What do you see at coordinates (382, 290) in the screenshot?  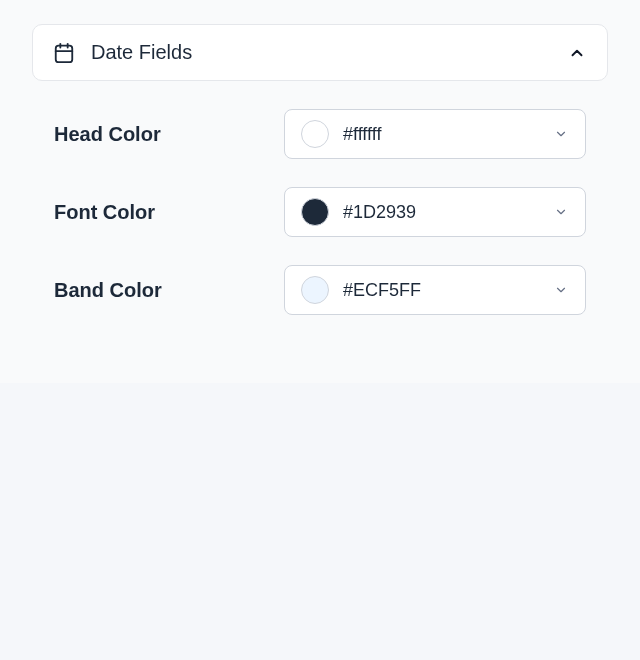 I see `color-value: #ECF5FF` at bounding box center [382, 290].